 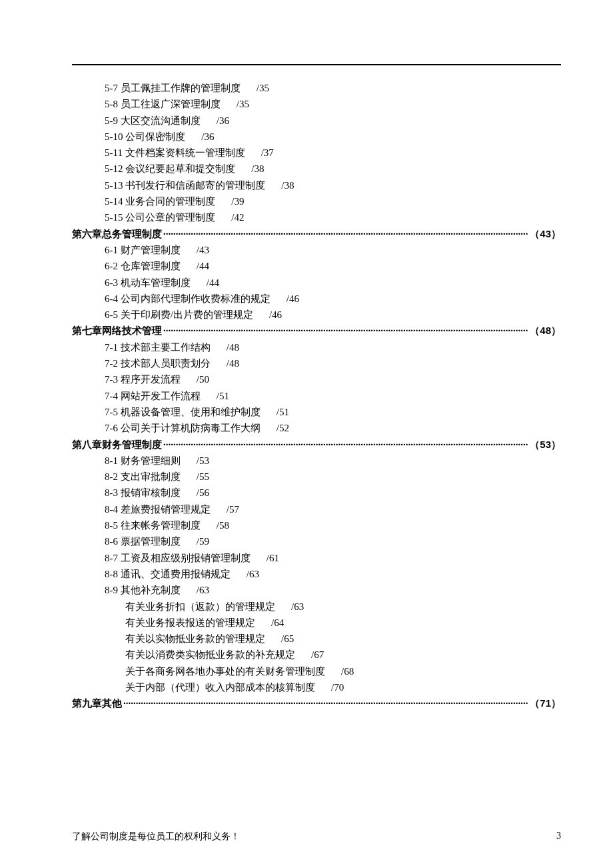 I want to click on item-number: 7-2, so click(x=111, y=363).